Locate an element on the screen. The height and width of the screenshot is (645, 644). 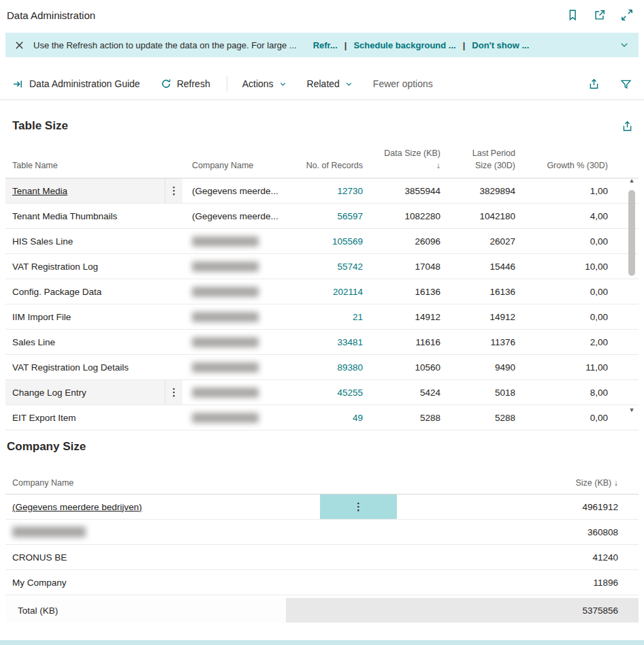
column-header-no-of-records: No. of Records is located at coordinates (328, 166).